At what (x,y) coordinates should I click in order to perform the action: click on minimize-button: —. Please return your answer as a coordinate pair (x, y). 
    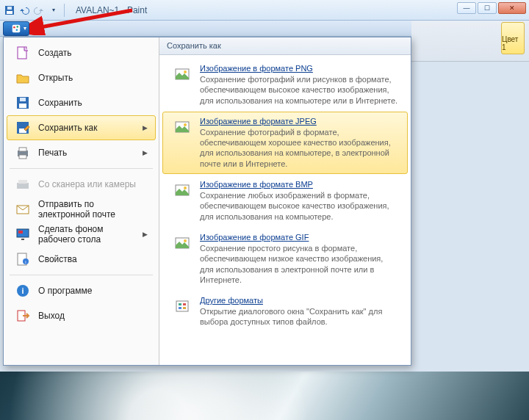
    Looking at the image, I should click on (467, 8).